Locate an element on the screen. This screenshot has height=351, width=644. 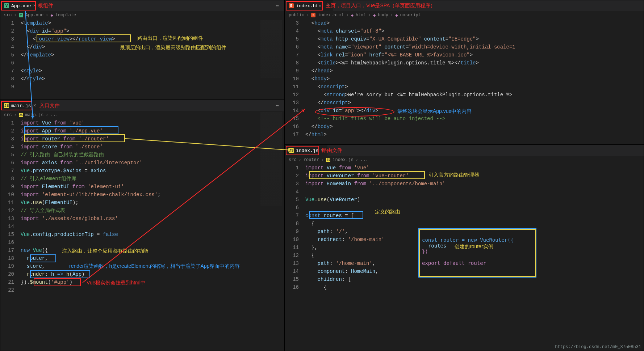
watermark: https://blog.csdn.net/m0_37508531 is located at coordinates (598, 347).